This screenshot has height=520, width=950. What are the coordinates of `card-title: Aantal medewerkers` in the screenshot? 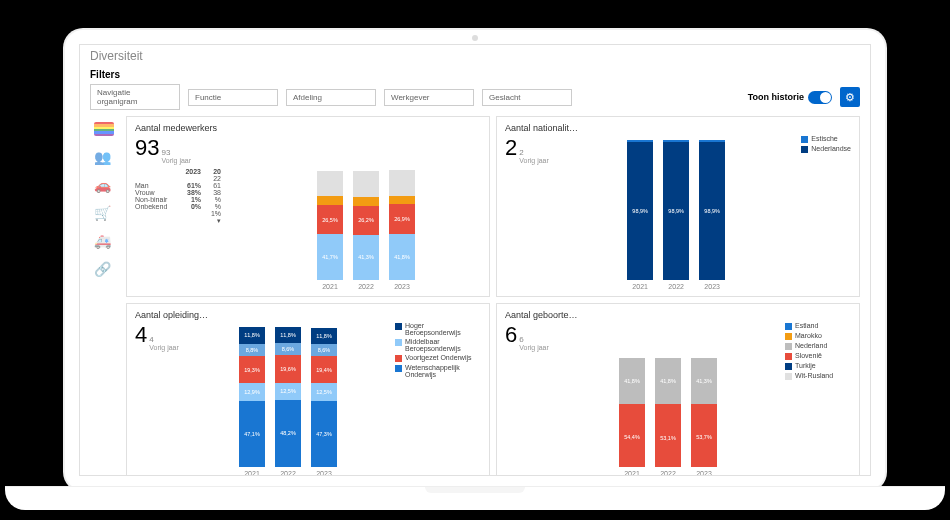 It's located at (308, 128).